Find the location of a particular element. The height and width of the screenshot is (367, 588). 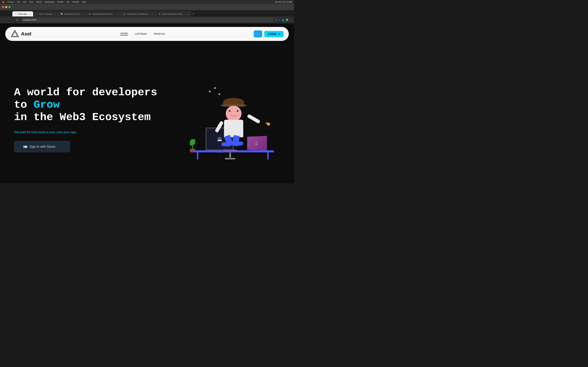

sismo-signin-button: 🪪 Sign in with Sismo is located at coordinates (42, 147).